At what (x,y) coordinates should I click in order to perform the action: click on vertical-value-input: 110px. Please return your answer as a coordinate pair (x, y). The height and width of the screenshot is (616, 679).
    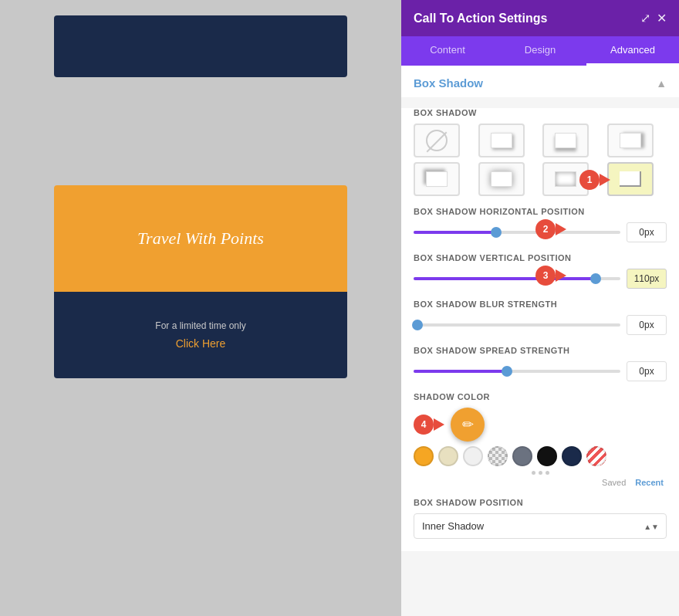
    Looking at the image, I should click on (647, 279).